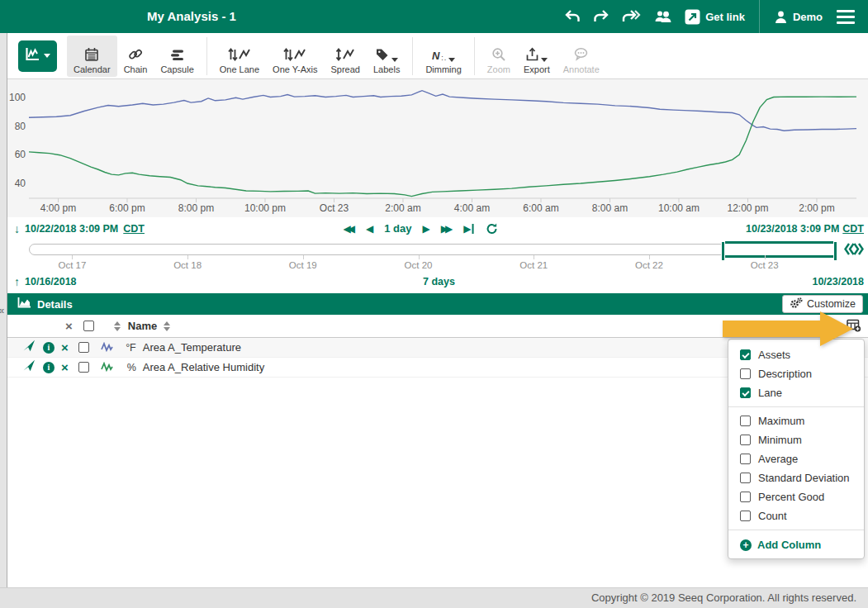 The height and width of the screenshot is (608, 868). What do you see at coordinates (854, 251) in the screenshot?
I see `expand-range-icon` at bounding box center [854, 251].